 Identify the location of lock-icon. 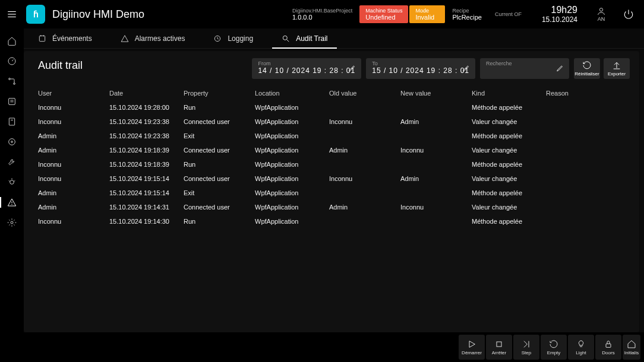
(608, 344).